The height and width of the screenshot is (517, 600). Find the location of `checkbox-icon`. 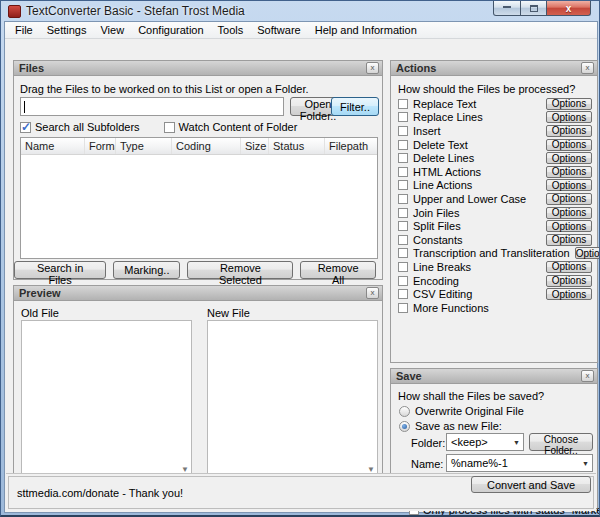

checkbox-icon is located at coordinates (26, 128).